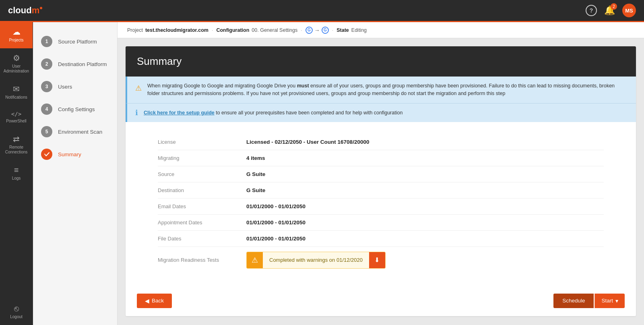 This screenshot has width=644, height=325. What do you see at coordinates (343, 30) in the screenshot?
I see `state-label: State` at bounding box center [343, 30].